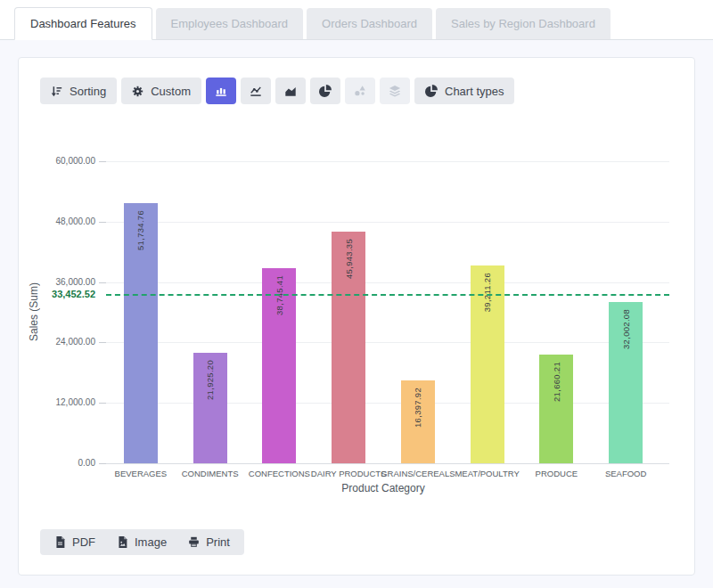 The width and height of the screenshot is (713, 588). I want to click on chart-types-button: Chart types, so click(464, 91).